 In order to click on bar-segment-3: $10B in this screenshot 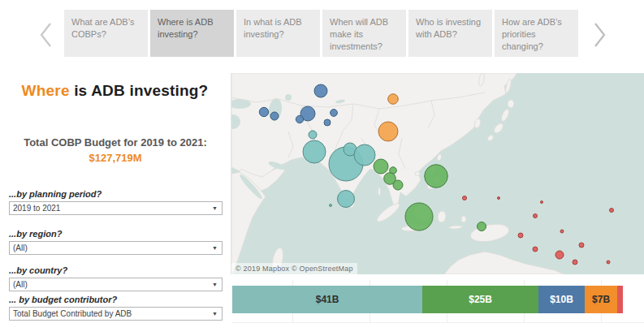, I will do `click(562, 299)`.